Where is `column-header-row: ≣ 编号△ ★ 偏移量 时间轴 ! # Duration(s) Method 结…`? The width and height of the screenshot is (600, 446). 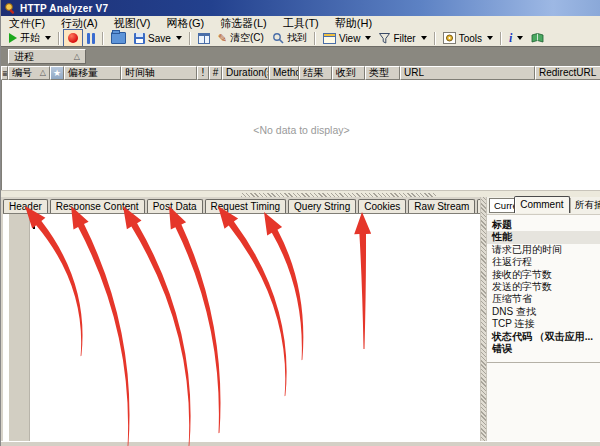 column-header-row: ≣ 编号△ ★ 偏移量 时间轴 ! # Duration(s) Method 结… is located at coordinates (300, 73).